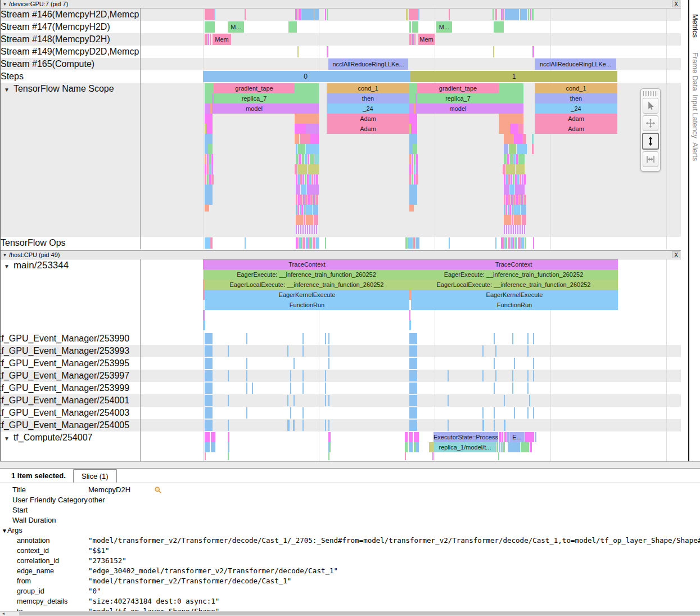  What do you see at coordinates (576, 64) in the screenshot?
I see `trace-slice-ncclallreduceringllke: ncclAllReduceRingLLKe...` at bounding box center [576, 64].